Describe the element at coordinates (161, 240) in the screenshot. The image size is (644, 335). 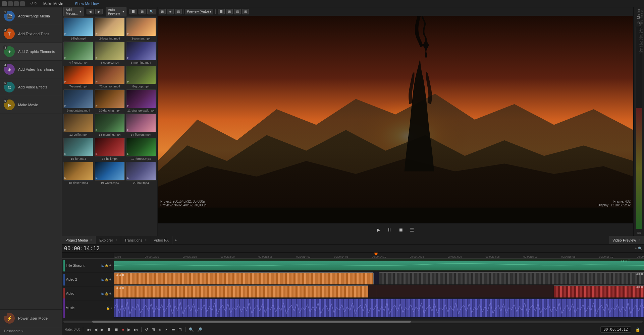
I see `tab-video-fx: Video FX` at that location.